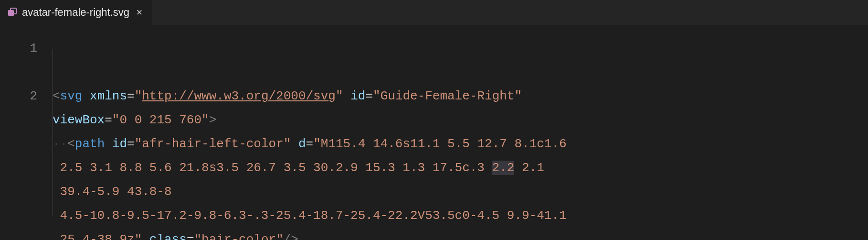 Image resolution: width=868 pixels, height=240 pixels. What do you see at coordinates (19, 96) in the screenshot?
I see `line-number: 2` at bounding box center [19, 96].